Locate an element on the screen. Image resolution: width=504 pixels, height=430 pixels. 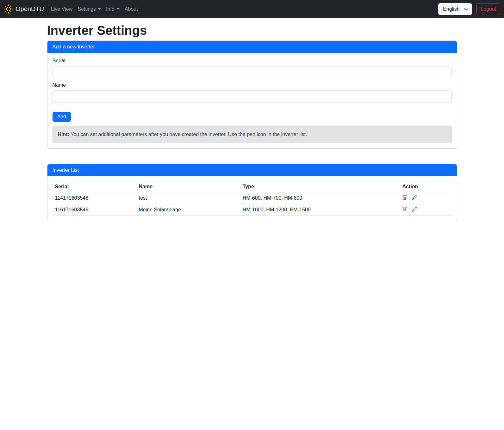
cell-type: HM-600, HM-700, HM-800 is located at coordinates (320, 198).